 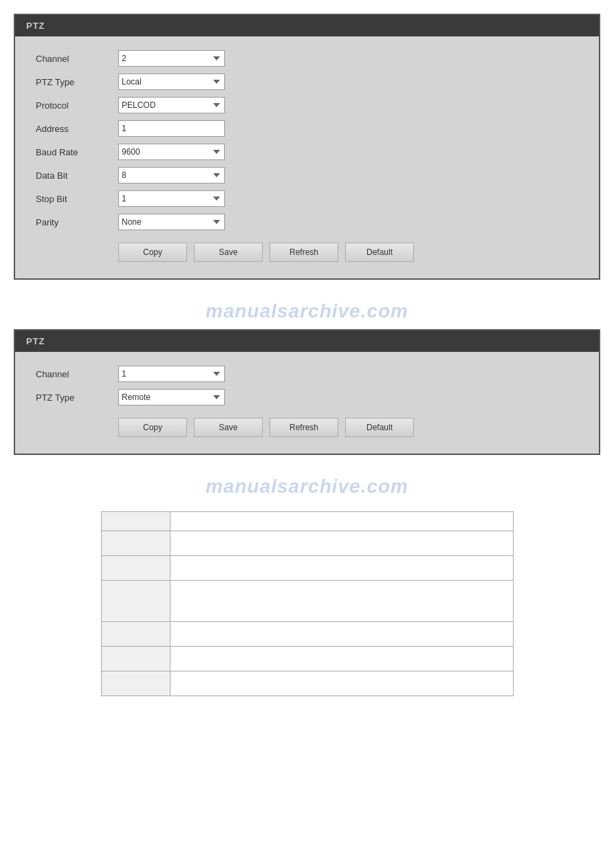 I want to click on watermark-2: manualsarchive.com, so click(x=307, y=487).